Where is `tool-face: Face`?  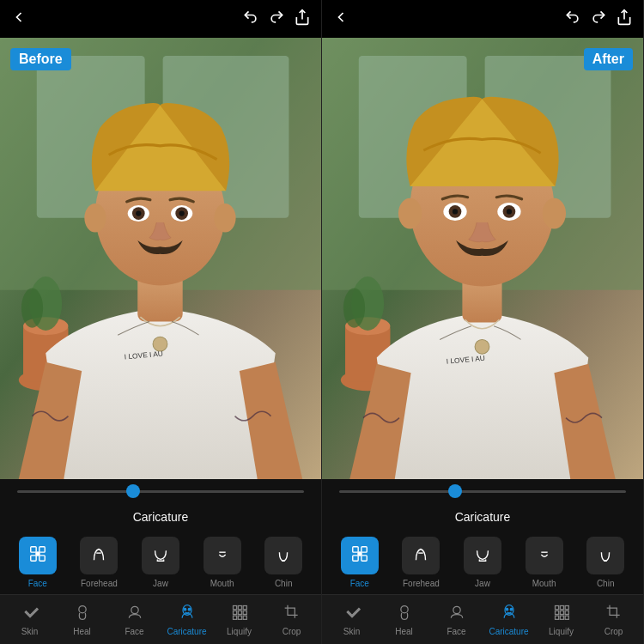
tool-face: Face is located at coordinates (38, 562).